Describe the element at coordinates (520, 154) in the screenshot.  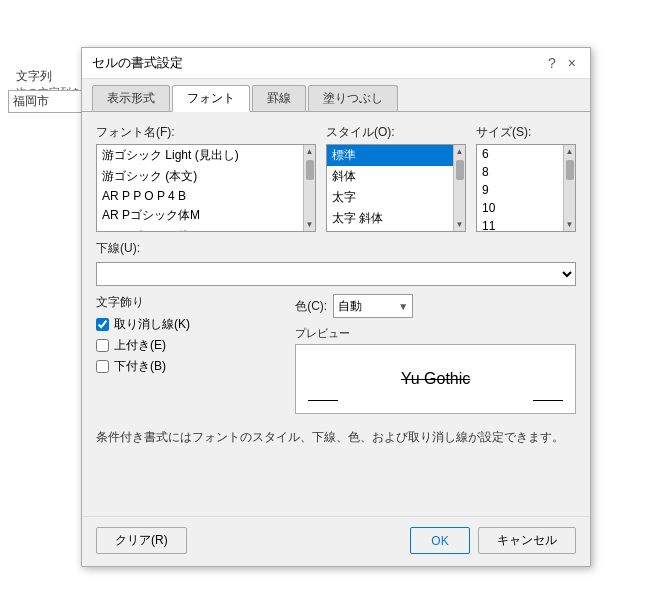
I see `size-item-0: 6` at that location.